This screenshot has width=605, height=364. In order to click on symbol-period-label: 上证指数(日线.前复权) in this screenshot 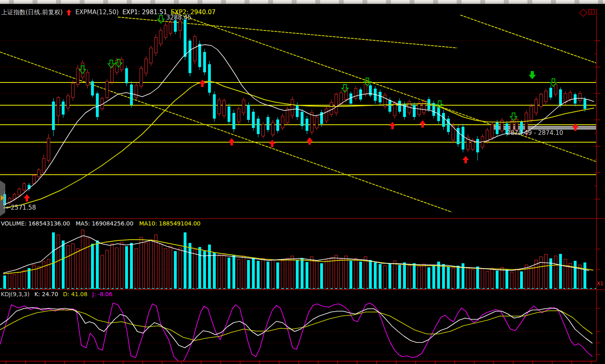, I will do `click(32, 12)`.